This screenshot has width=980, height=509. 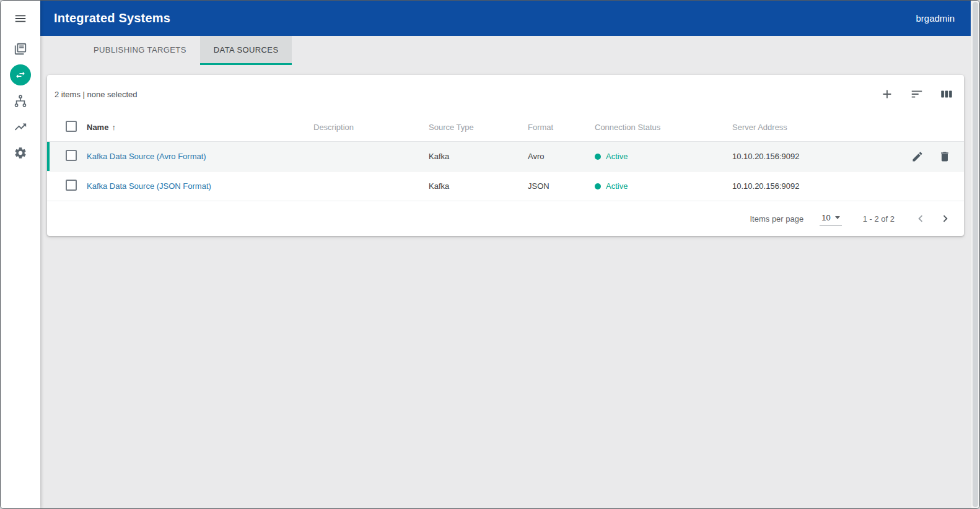 What do you see at coordinates (20, 49) in the screenshot?
I see `sidebar-item-catalogs` at bounding box center [20, 49].